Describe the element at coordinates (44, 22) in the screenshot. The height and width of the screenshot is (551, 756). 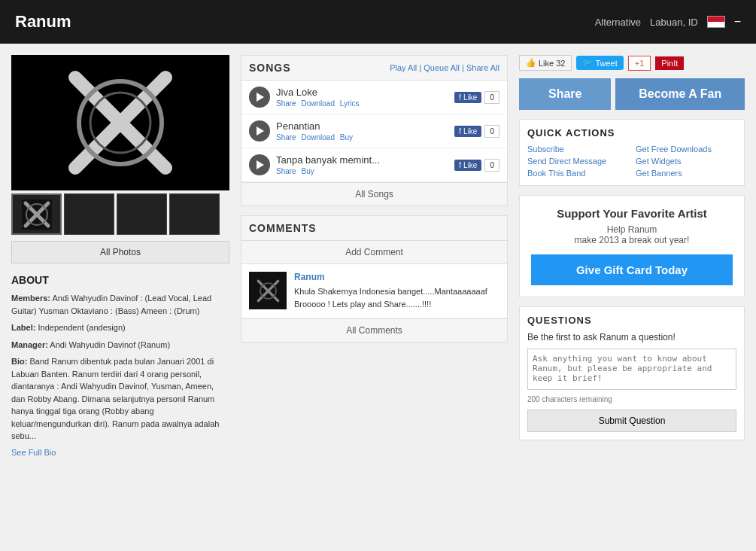
I see `site-title: Ranum` at that location.